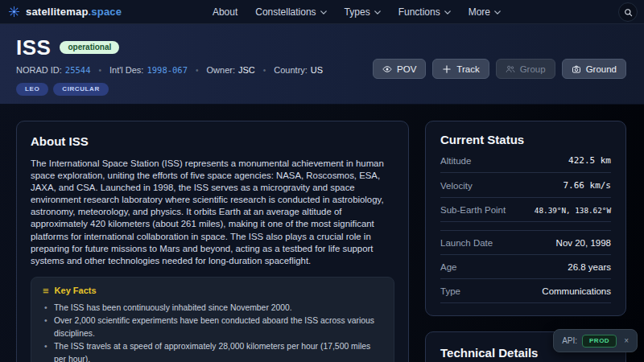  Describe the element at coordinates (526, 140) in the screenshot. I see `status-card-title: Current Status` at that location.